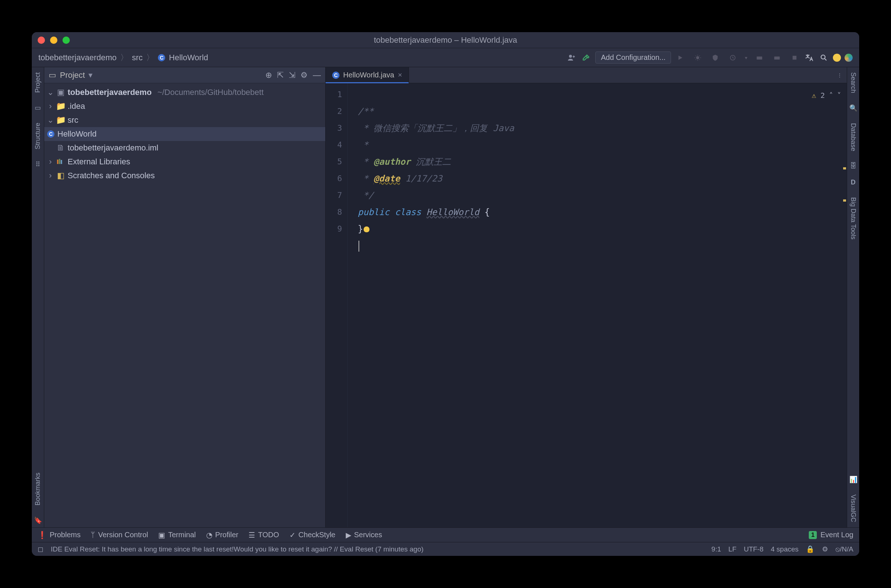 The image size is (891, 588). I want to click on code-token: HelloWorld, so click(453, 212).